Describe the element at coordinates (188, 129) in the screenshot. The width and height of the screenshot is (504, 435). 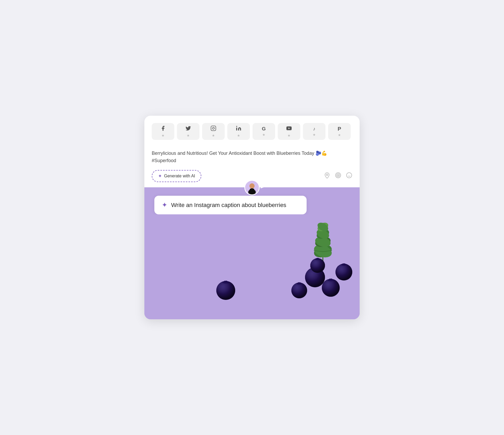
I see `twitter-icon` at that location.